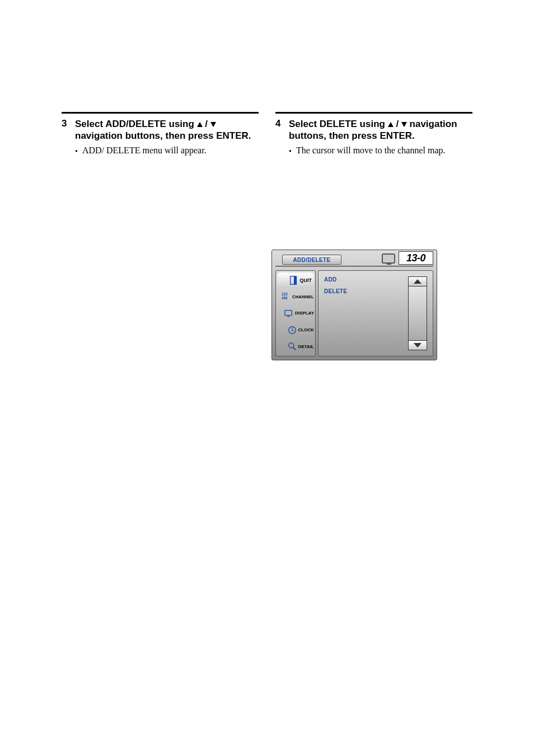 This screenshot has width=534, height=756. I want to click on sidebar-item-clock: CLOCK, so click(296, 330).